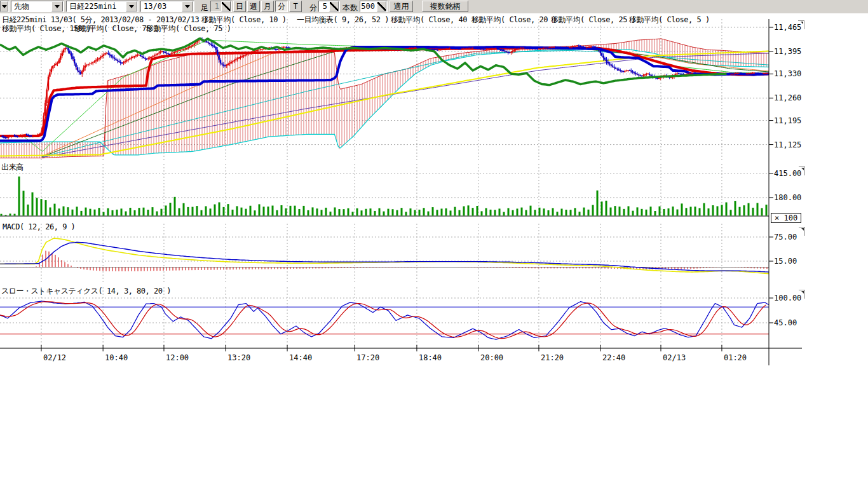 The height and width of the screenshot is (488, 868). What do you see at coordinates (188, 29) in the screenshot?
I see `indicator-label-ma75b: 移動平均( Close, 75 )` at bounding box center [188, 29].